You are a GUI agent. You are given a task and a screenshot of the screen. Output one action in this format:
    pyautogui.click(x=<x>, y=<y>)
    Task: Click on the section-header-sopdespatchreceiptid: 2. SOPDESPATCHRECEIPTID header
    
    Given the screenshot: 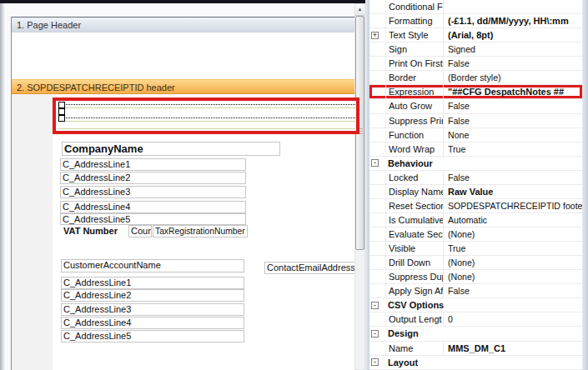 What is the action you would take?
    pyautogui.click(x=183, y=87)
    